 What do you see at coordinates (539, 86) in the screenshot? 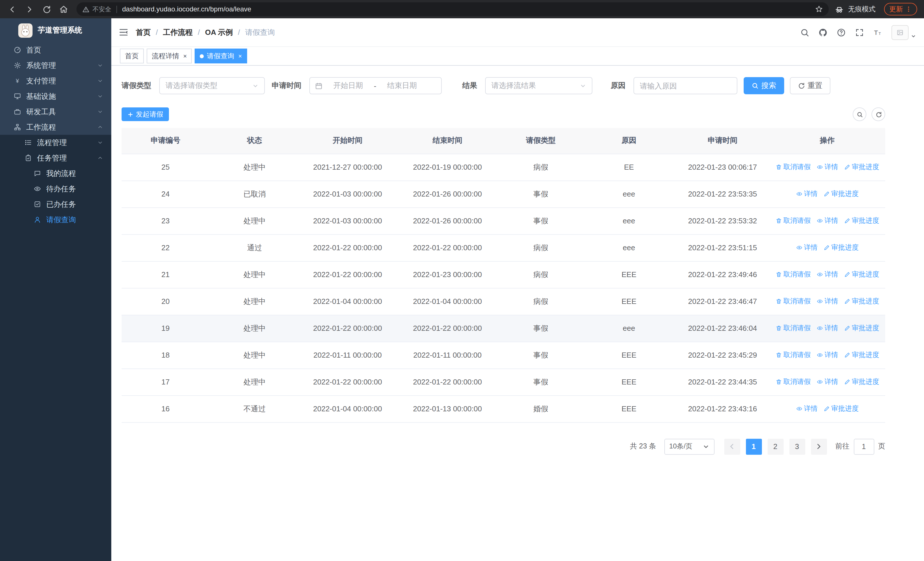
I see `result-select: 请选择流结果` at bounding box center [539, 86].